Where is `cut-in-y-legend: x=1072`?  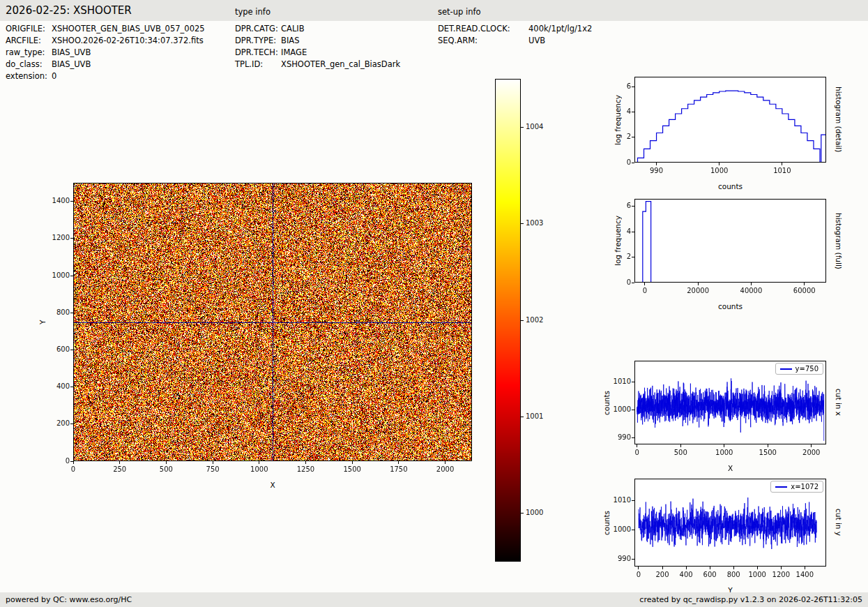 cut-in-y-legend: x=1072 is located at coordinates (797, 487).